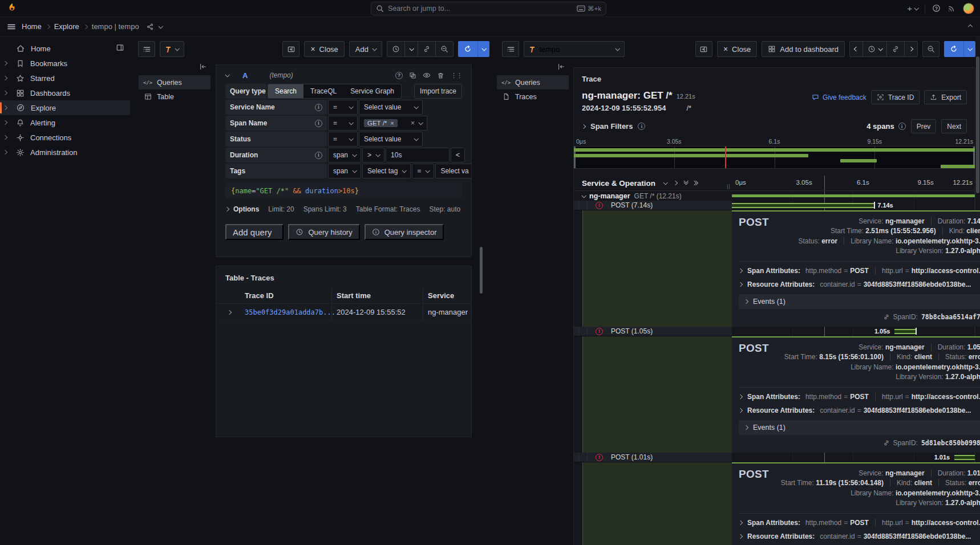 Image resolution: width=980 pixels, height=545 pixels. What do you see at coordinates (896, 97) in the screenshot?
I see `trace-id-button: Trace ID` at bounding box center [896, 97].